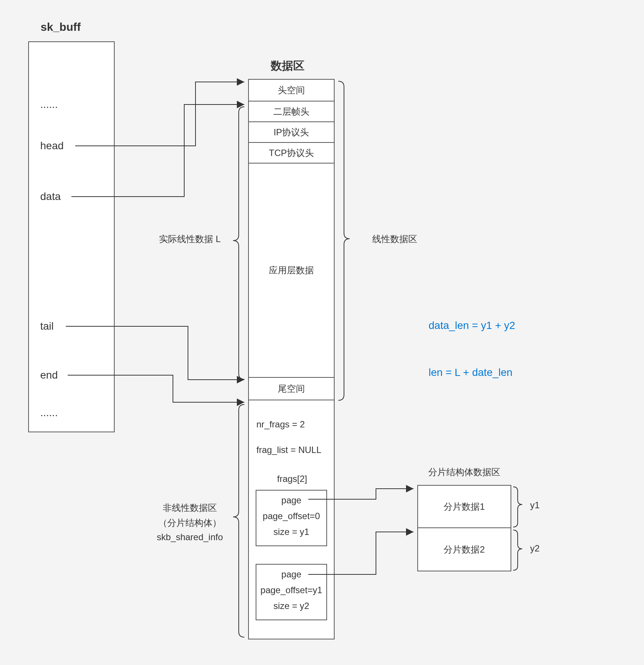  What do you see at coordinates (291, 271) in the screenshot?
I see `cell-app-data: 应用层数据` at bounding box center [291, 271].